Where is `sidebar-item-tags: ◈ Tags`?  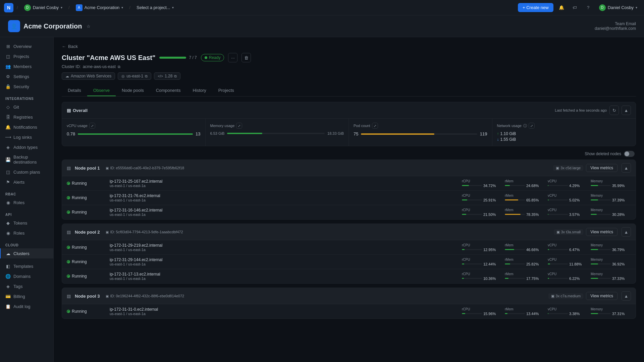 sidebar-item-tags: ◈ Tags is located at coordinates (27, 286).